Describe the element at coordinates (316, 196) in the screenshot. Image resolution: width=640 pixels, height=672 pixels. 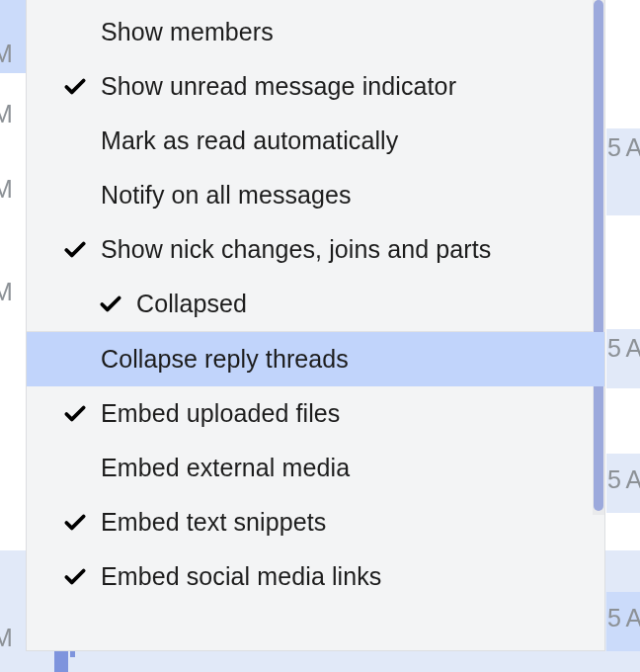
I see `menu-item-notify-all-messages: Notify on all messages` at that location.